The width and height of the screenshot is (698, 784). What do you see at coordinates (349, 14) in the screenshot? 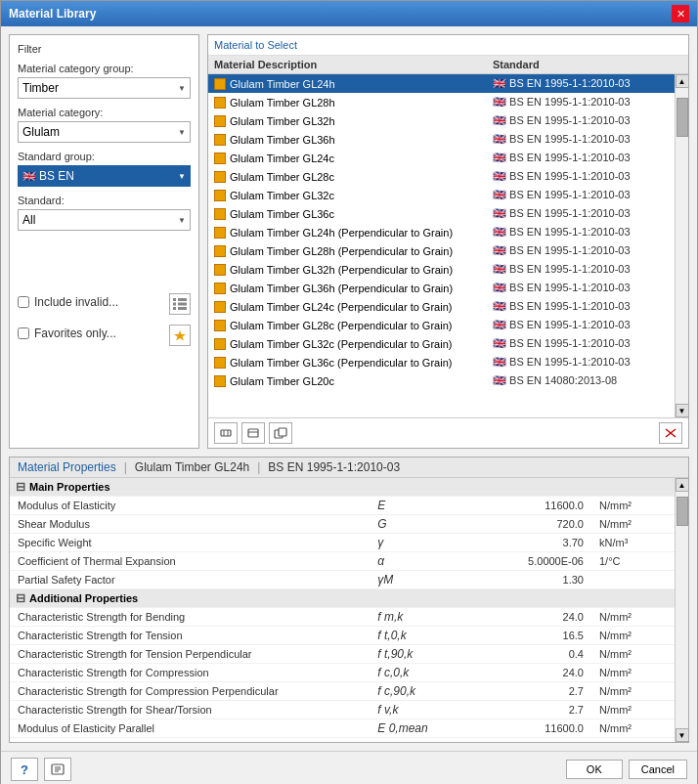
I see `title-bar: Material Library ✕` at bounding box center [349, 14].